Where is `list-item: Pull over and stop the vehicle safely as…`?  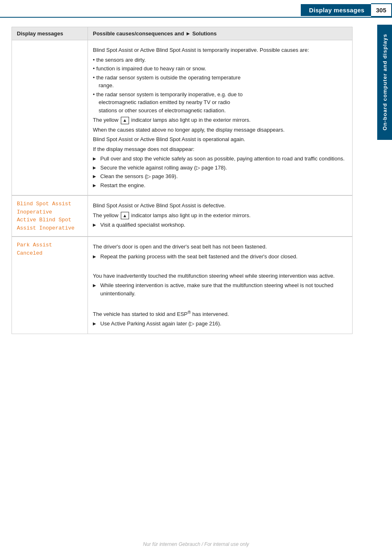
list-item: Pull over and stop the vehicle safely as… is located at coordinates (220, 159).